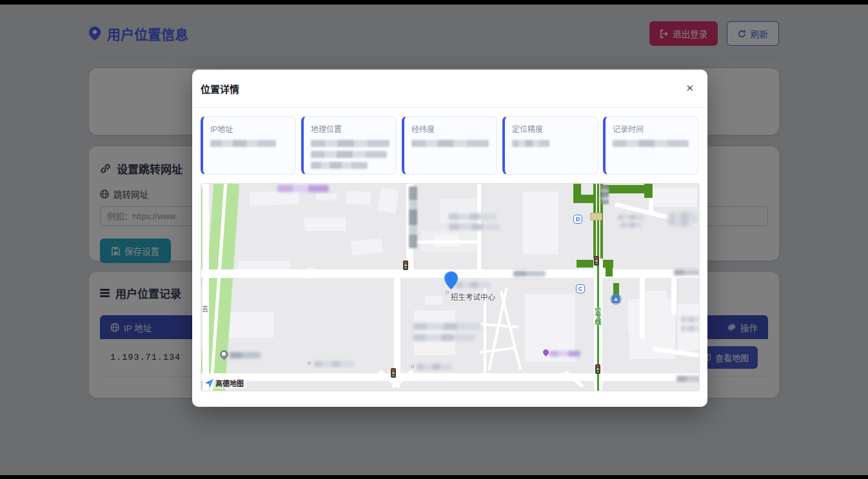  I want to click on metro-line-label: 5号线, so click(597, 317).